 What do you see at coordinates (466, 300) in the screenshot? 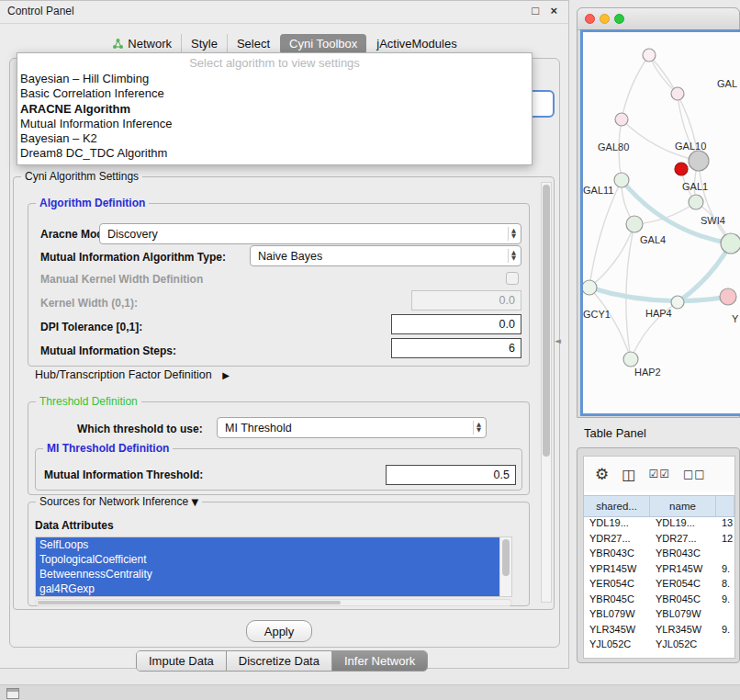
I see `kernel-width-field: 0.0` at bounding box center [466, 300].